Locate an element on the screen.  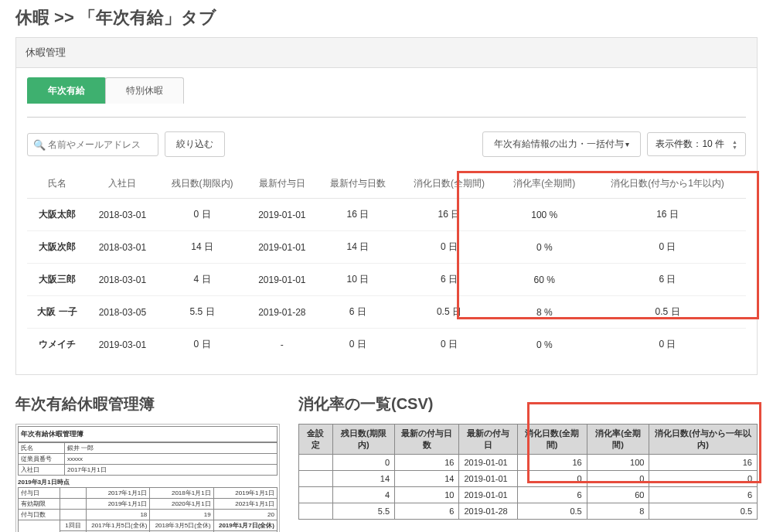
table-col: 消化日数(全期間) is located at coordinates (448, 184).